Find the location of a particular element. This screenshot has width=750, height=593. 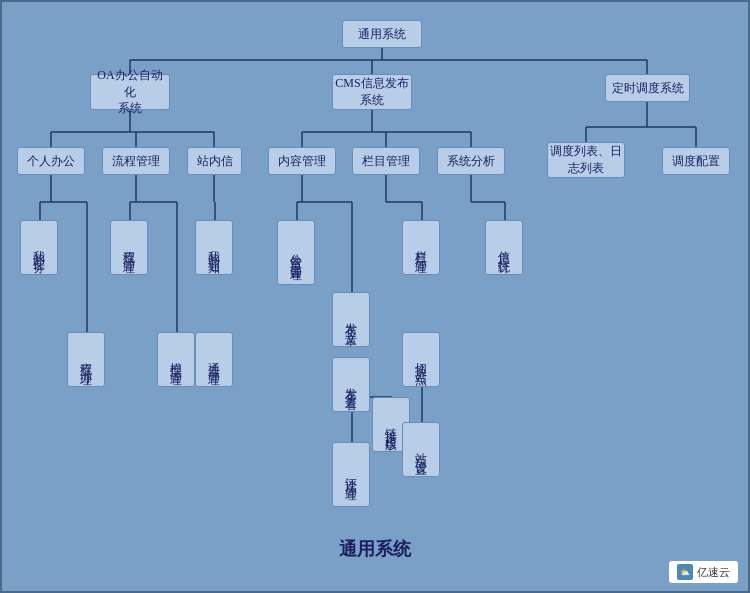

node-bulletin-mgr: 通告 管理 is located at coordinates (214, 360).